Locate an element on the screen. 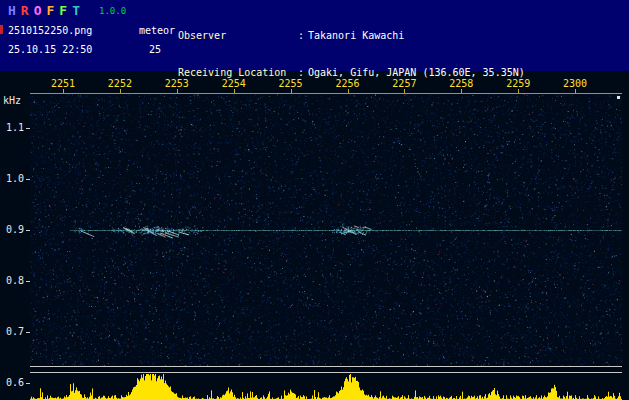 This screenshot has width=629, height=400. separator-line-upper is located at coordinates (326, 366).